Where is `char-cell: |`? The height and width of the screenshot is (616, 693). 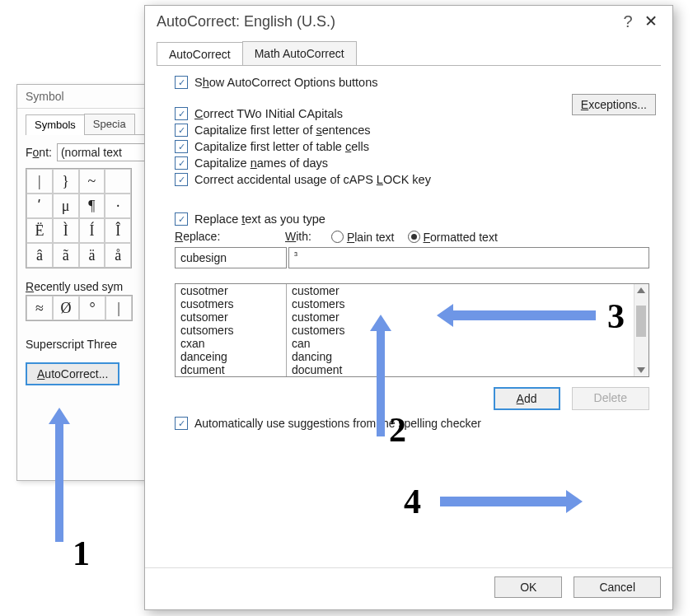 char-cell: | is located at coordinates (40, 181).